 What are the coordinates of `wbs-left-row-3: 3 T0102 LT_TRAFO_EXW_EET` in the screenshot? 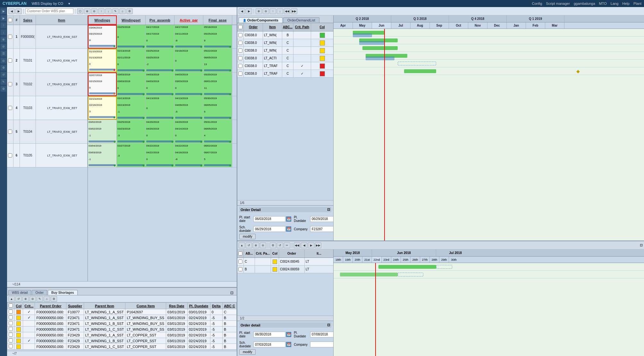 It's located at (47, 84).